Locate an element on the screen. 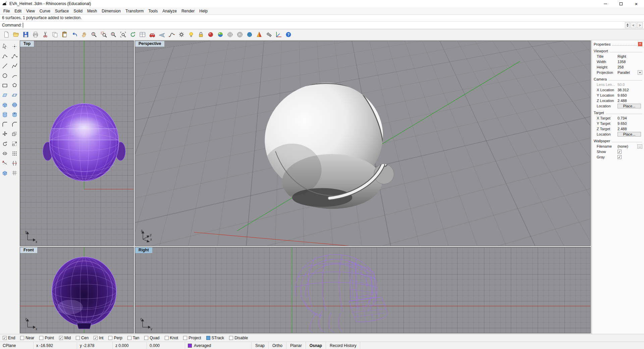 The height and width of the screenshot is (349, 644). car-icon is located at coordinates (152, 35).